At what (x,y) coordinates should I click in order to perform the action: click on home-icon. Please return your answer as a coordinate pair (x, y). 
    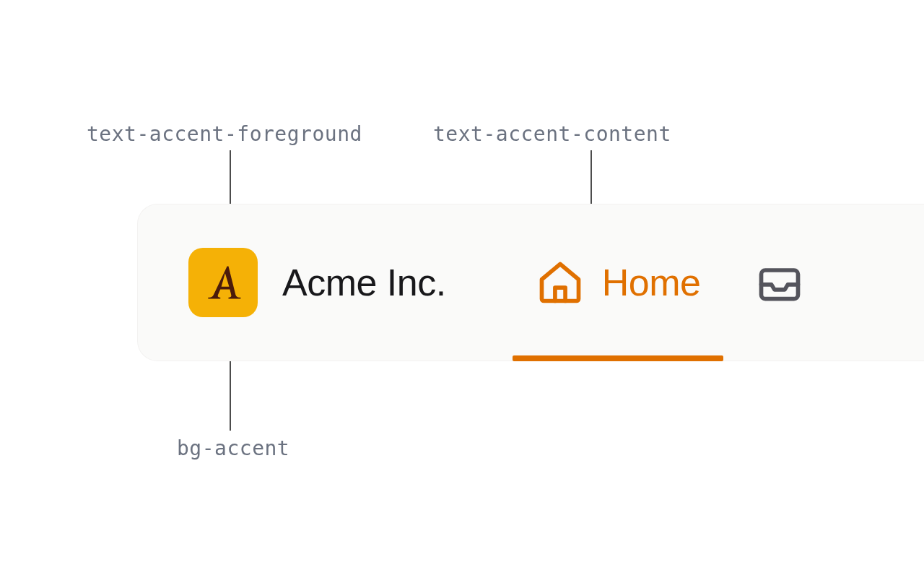
    Looking at the image, I should click on (560, 282).